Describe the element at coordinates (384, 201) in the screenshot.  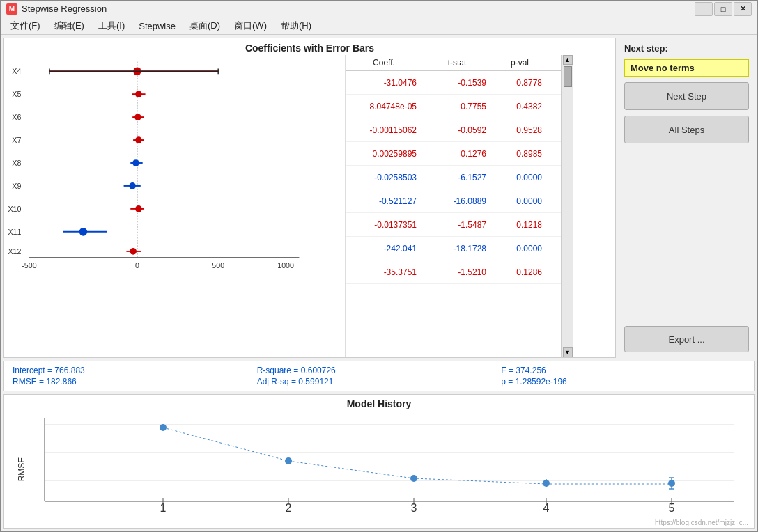
I see `td-coeff: -0.521127` at that location.